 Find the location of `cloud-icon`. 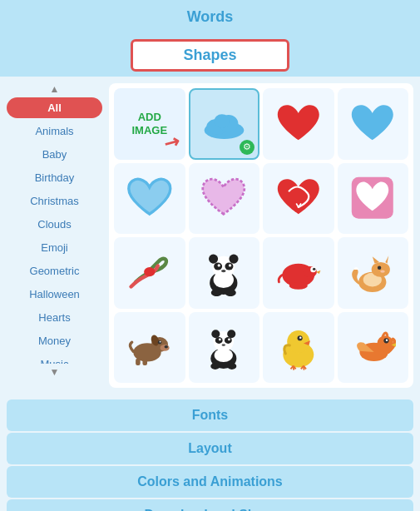

cloud-icon is located at coordinates (225, 123).